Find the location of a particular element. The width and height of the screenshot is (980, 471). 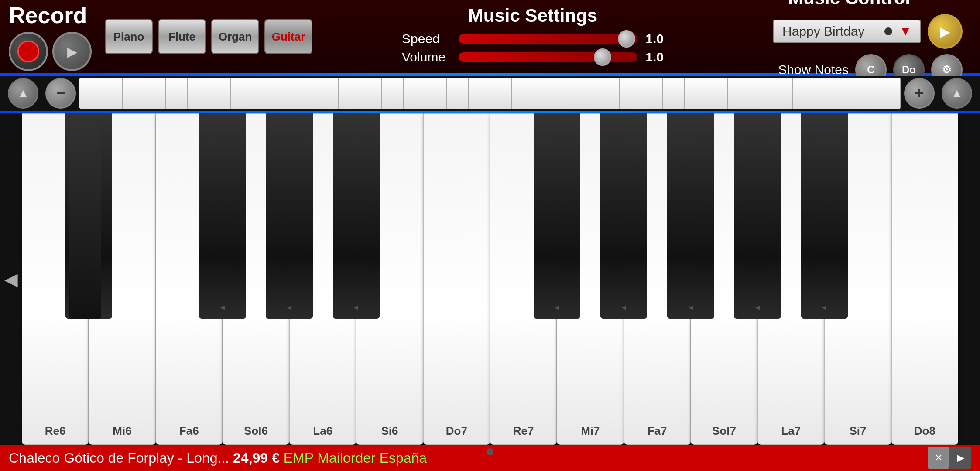

show-notes-label: Show Notes is located at coordinates (813, 70).